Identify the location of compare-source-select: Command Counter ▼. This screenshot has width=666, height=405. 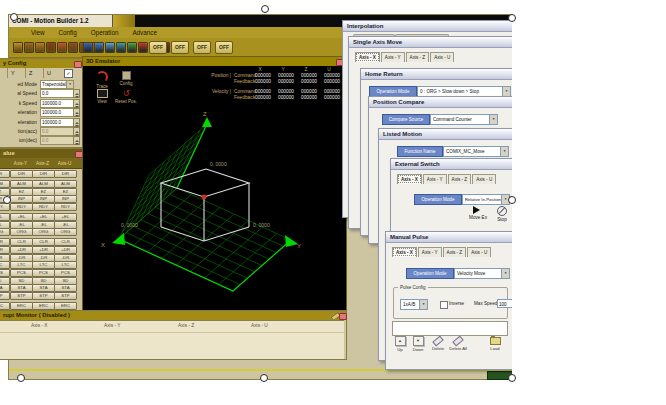
(464, 120).